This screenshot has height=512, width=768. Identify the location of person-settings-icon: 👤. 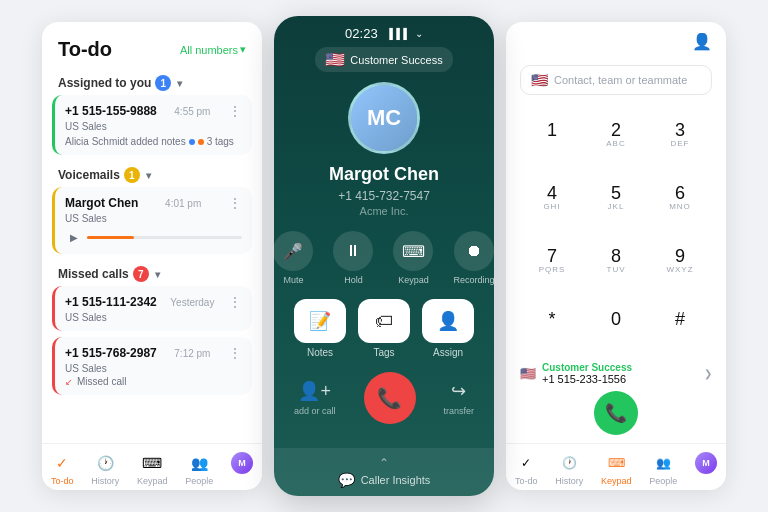
(702, 42).